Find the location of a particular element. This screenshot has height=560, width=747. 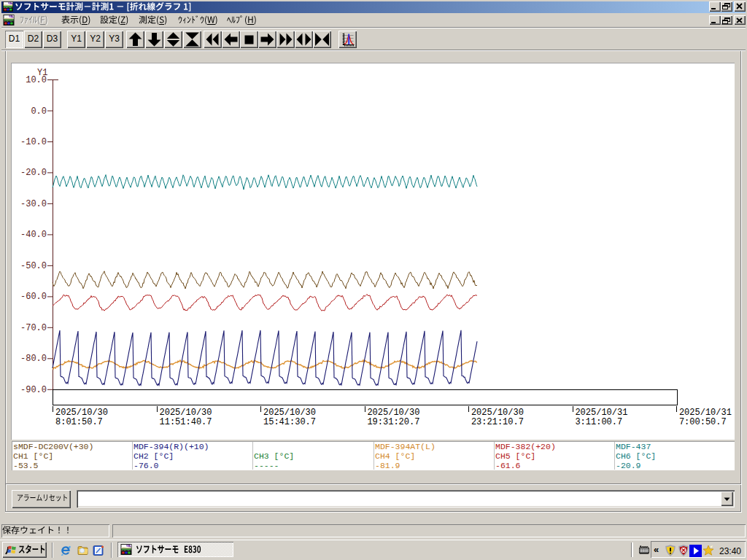

svg-text: -30.0 is located at coordinates (34, 204).